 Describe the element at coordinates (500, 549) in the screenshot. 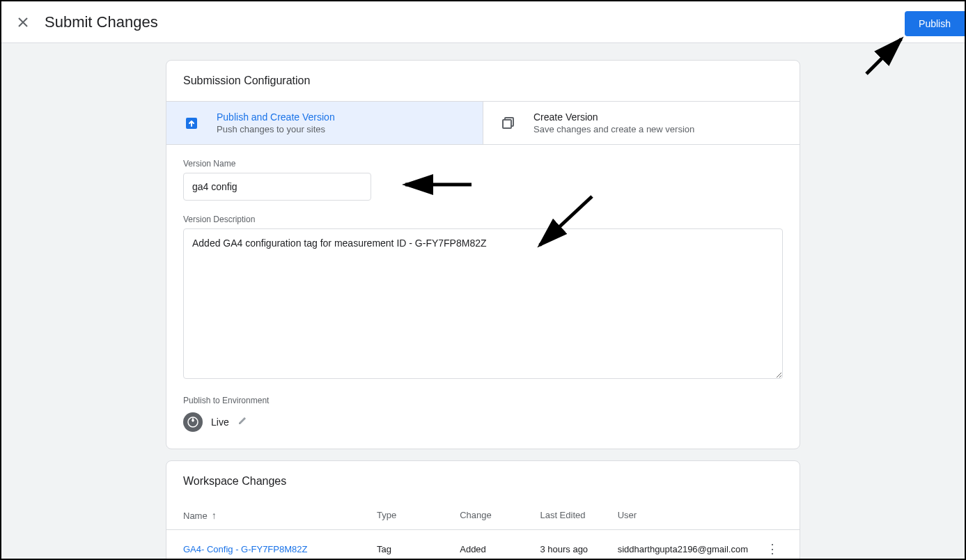

I see `change-item-change: Added` at that location.